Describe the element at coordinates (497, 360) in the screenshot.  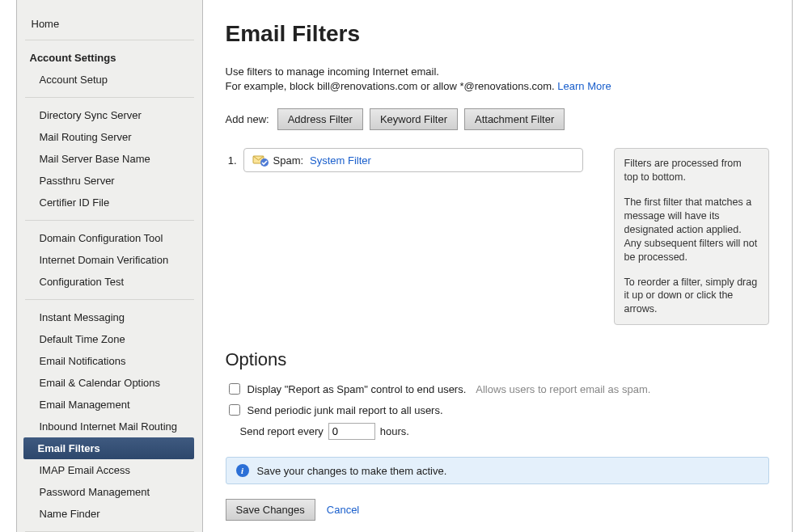
I see `options-heading: Options` at that location.